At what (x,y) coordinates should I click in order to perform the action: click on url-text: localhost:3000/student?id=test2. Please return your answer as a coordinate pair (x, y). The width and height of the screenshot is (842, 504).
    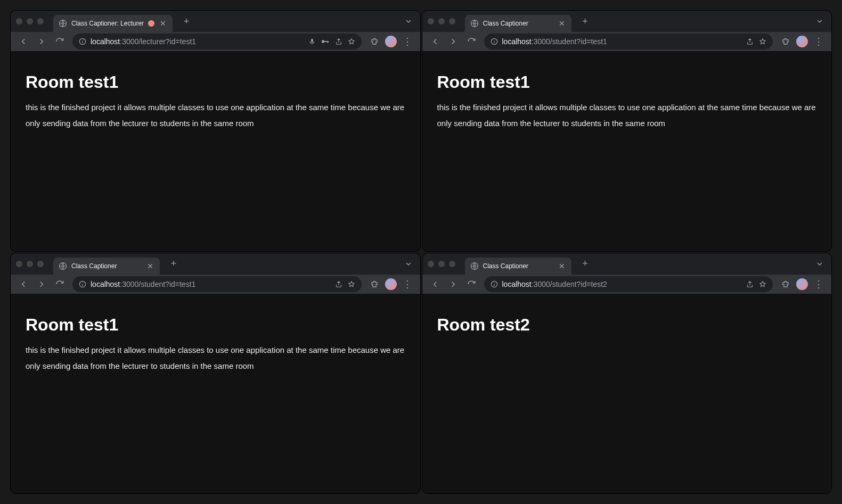
    Looking at the image, I should click on (622, 284).